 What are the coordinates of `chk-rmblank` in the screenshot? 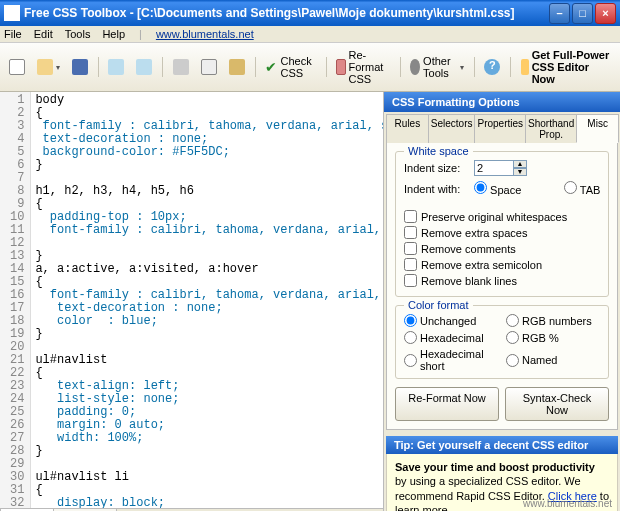 It's located at (410, 280).